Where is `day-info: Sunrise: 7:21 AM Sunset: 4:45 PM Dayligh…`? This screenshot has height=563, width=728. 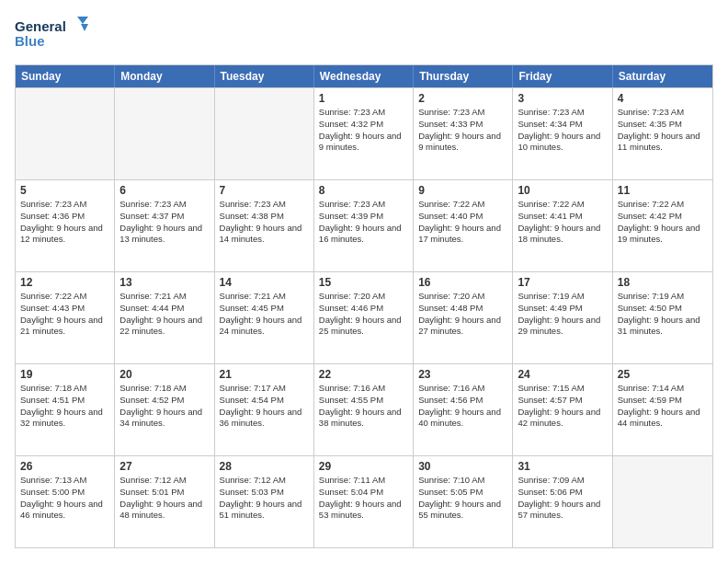 day-info: Sunrise: 7:21 AM Sunset: 4:45 PM Dayligh… is located at coordinates (265, 315).